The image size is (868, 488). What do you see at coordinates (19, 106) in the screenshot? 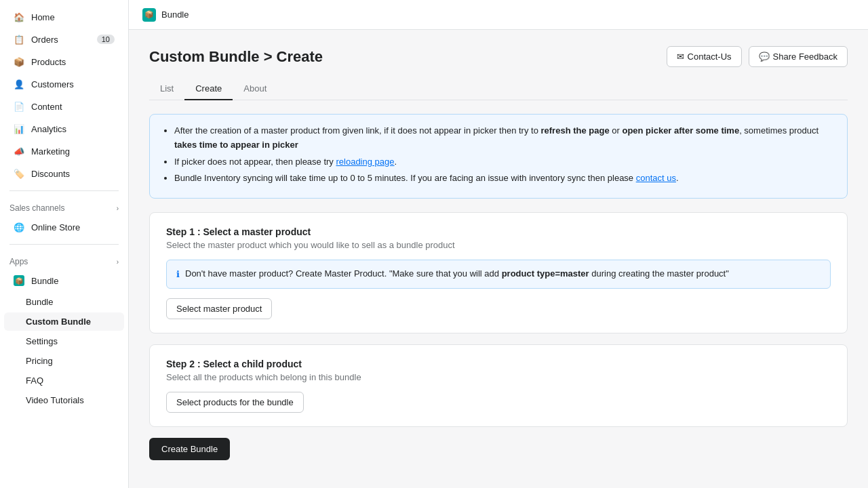
I see `content-icon: 📄` at bounding box center [19, 106].